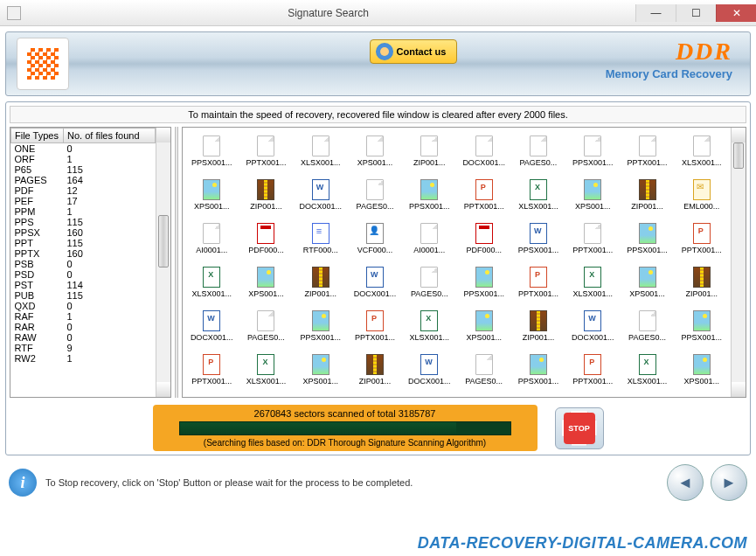 The width and height of the screenshot is (756, 556). What do you see at coordinates (84, 233) in the screenshot?
I see `table-row: PPSX160` at bounding box center [84, 233].